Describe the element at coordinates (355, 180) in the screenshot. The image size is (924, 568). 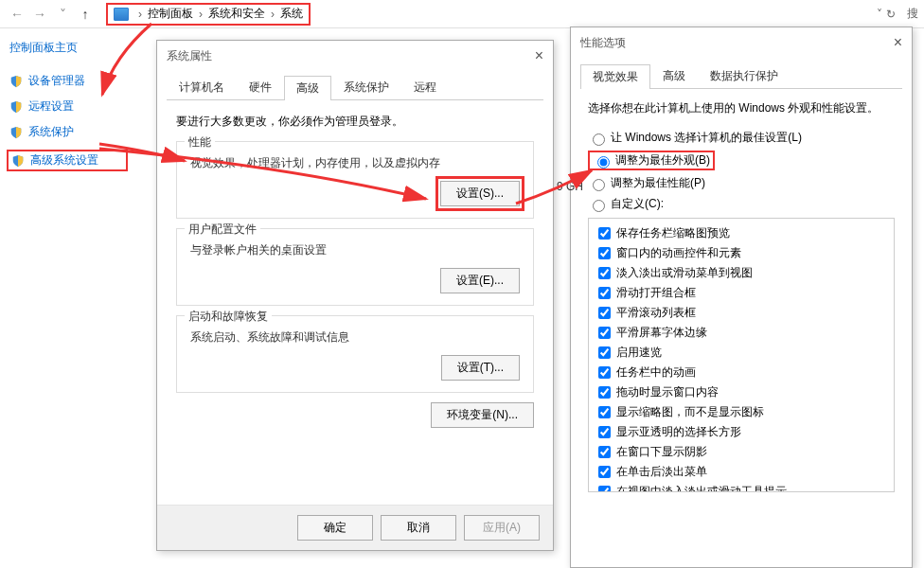
I see `performance-group: 性能 视觉效果，处理器计划，内存使用，以及虚拟内存 设置(S)...` at that location.